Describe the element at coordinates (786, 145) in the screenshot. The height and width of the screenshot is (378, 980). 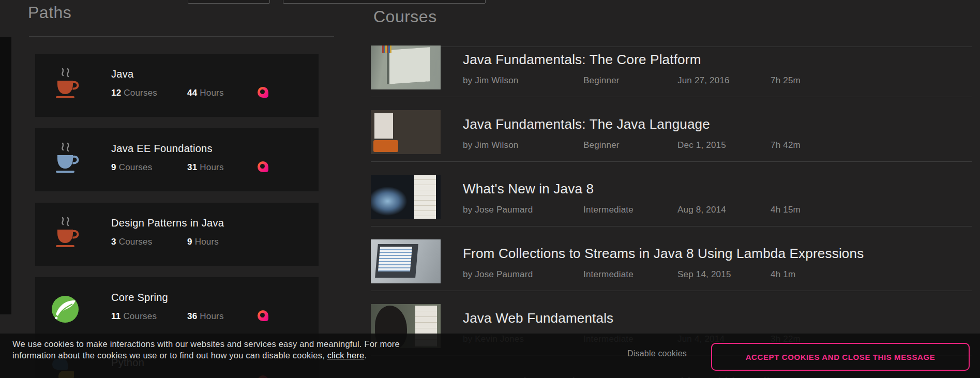
I see `course-duration: 7h 42m` at that location.